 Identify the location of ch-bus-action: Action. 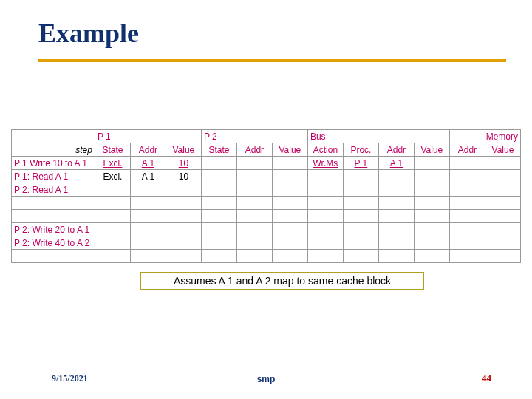
(325, 150).